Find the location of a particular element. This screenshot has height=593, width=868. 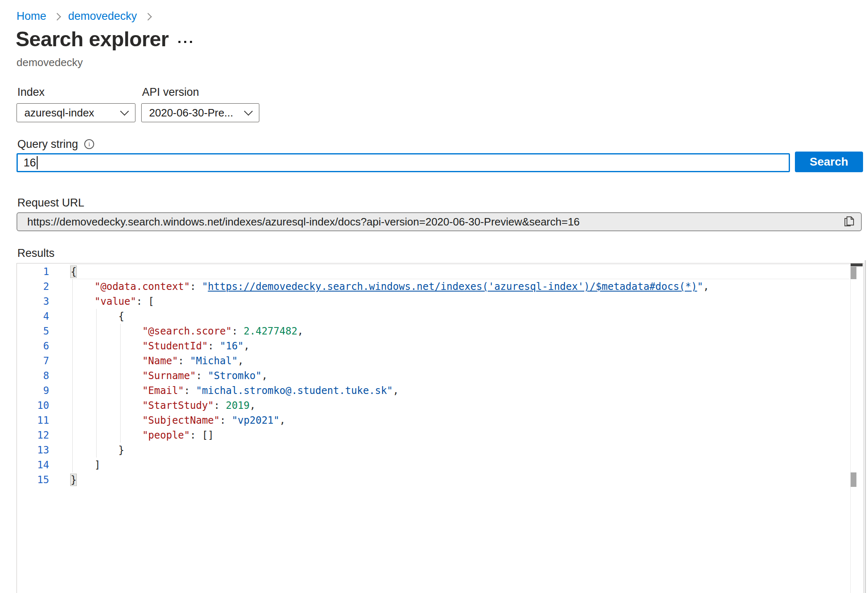

code-line: "StudentId": "16", is located at coordinates (160, 346).